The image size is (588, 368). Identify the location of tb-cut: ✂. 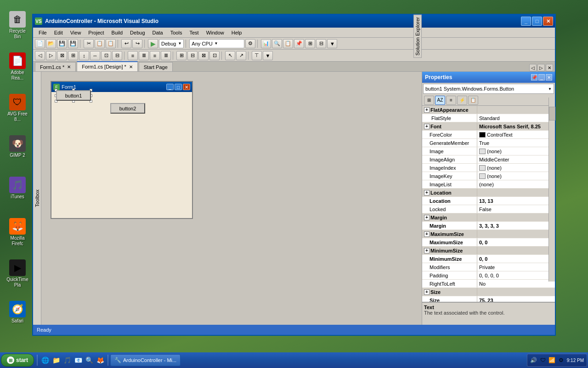
(89, 44).